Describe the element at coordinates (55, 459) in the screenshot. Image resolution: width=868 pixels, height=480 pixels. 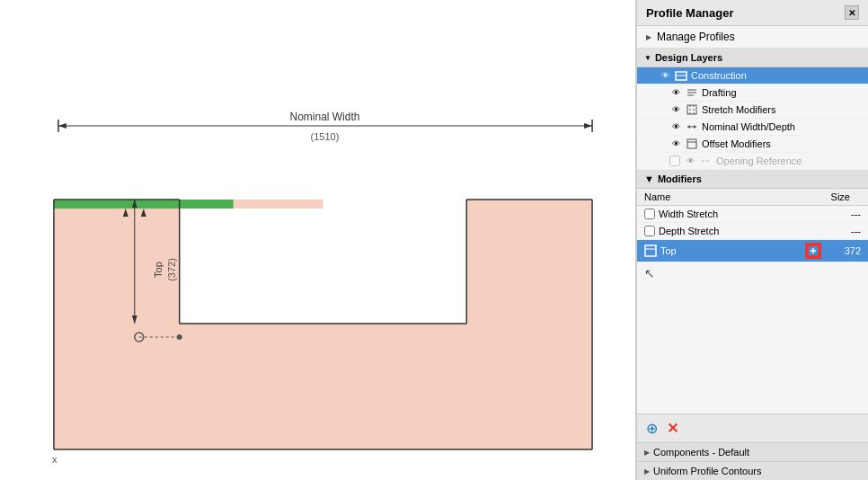
I see `coord-label: x` at that location.